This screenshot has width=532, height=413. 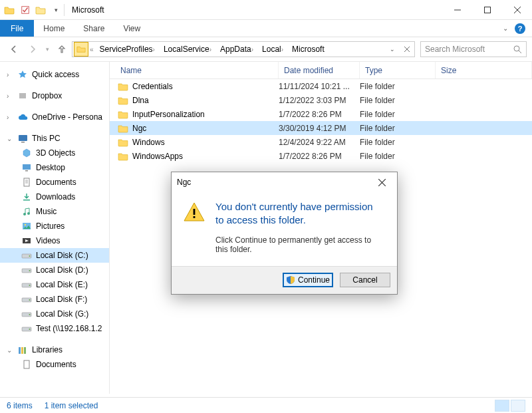 What do you see at coordinates (55, 364) in the screenshot?
I see `nav-libraries-item: Documents` at bounding box center [55, 364].